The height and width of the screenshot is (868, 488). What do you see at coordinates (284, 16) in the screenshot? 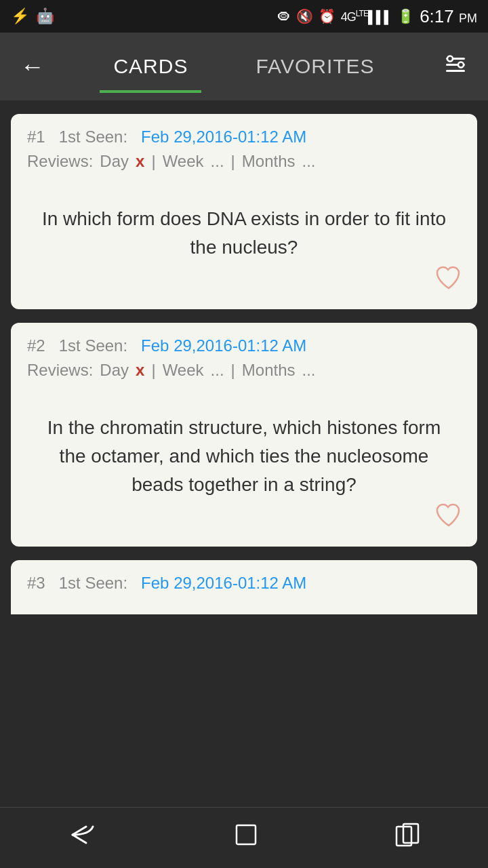
I see `bluetooth-icon: ⭖` at bounding box center [284, 16].